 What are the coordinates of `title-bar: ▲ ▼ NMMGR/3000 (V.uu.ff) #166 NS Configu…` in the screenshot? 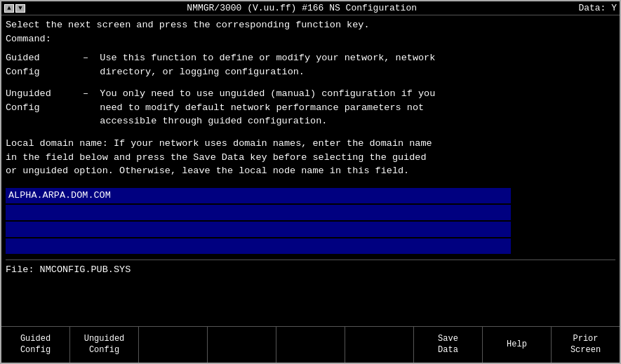 It's located at (310, 8).